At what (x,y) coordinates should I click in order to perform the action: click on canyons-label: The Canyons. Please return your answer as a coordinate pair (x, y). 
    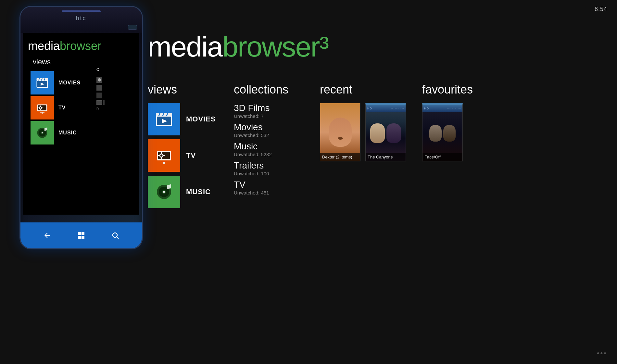
    Looking at the image, I should click on (386, 157).